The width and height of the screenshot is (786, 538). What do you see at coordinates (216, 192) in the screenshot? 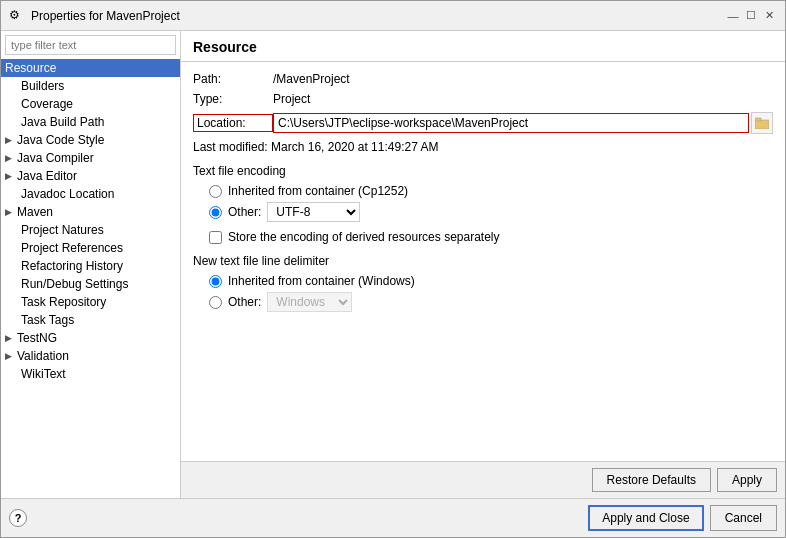
I see `inherited-encoding-radio` at bounding box center [216, 192].